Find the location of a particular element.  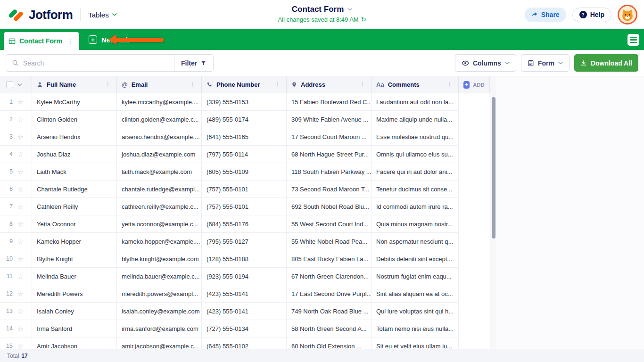

column-header-email: @ Email ⋮ is located at coordinates (159, 85).